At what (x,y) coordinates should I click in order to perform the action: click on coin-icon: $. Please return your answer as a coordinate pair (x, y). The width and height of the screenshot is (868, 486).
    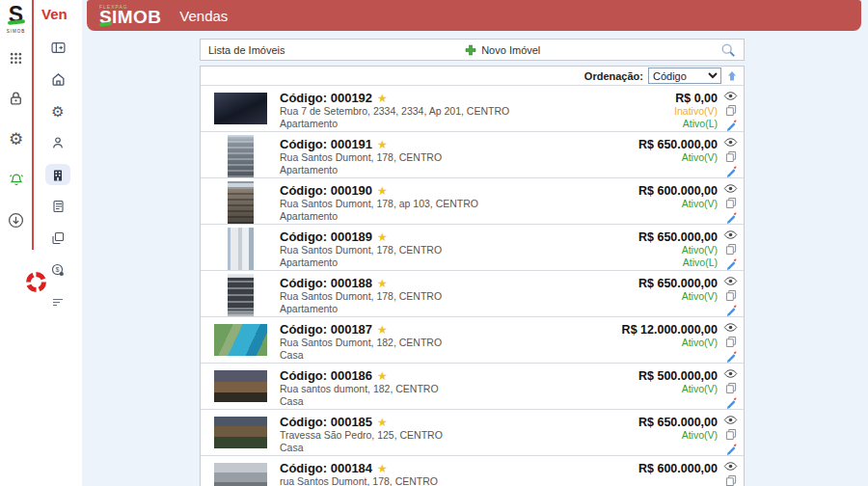
    Looking at the image, I should click on (58, 270).